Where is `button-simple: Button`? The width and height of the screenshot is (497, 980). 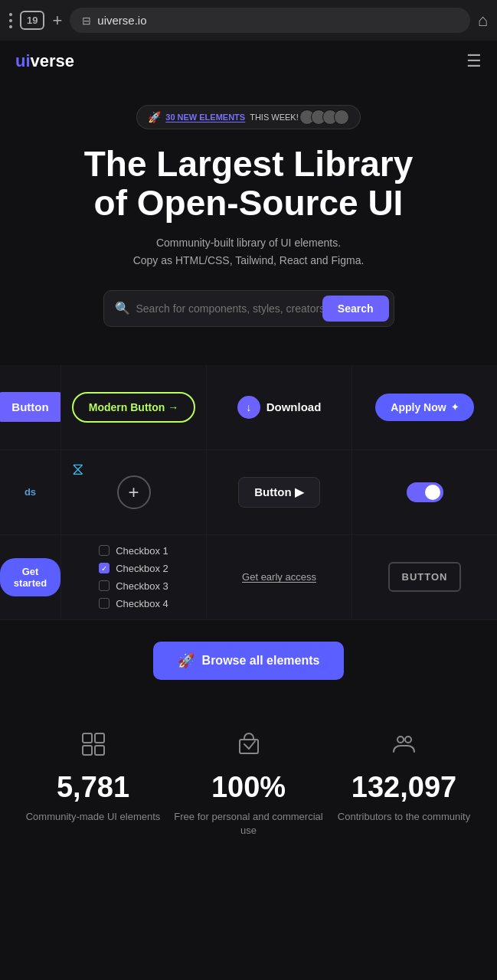
button-simple: Button is located at coordinates (31, 407).